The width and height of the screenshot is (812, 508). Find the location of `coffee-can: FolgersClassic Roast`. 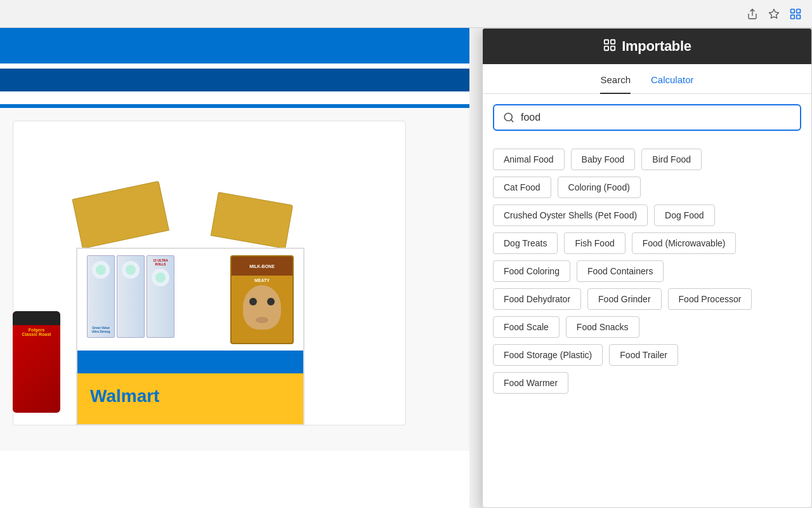

coffee-can: FolgersClassic Roast is located at coordinates (37, 362).